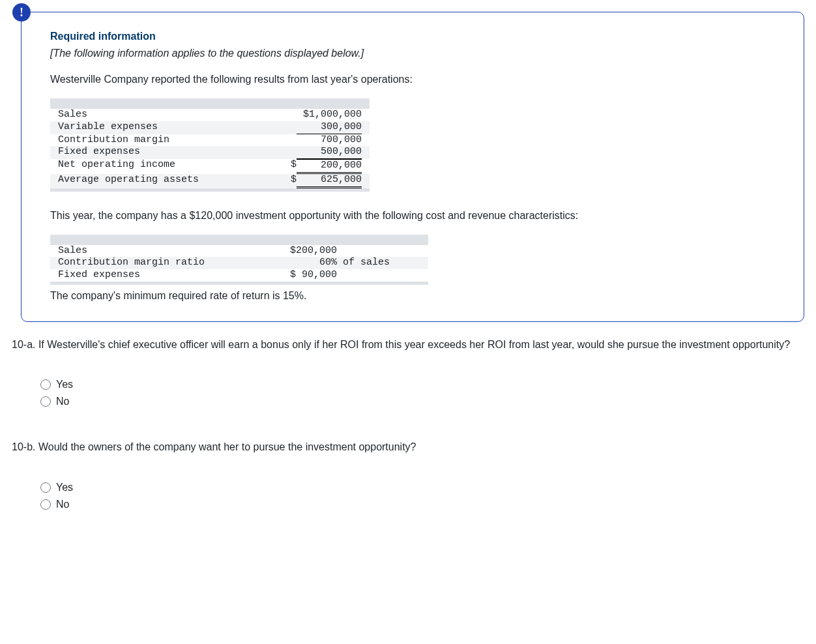 This screenshot has width=816, height=644. I want to click on row-label: Contribution margin ratio, so click(171, 263).